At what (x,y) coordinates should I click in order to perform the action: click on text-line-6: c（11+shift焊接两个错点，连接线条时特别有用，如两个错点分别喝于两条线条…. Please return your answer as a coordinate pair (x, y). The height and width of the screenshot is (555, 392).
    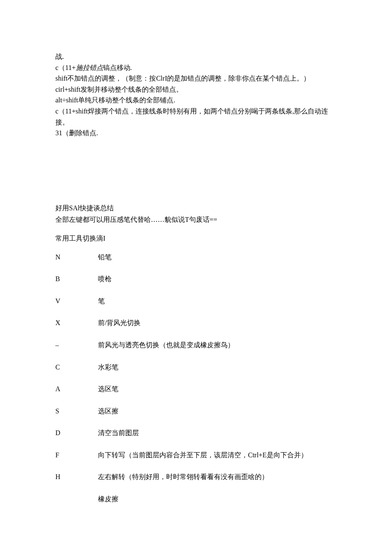
    Looking at the image, I should click on (196, 117).